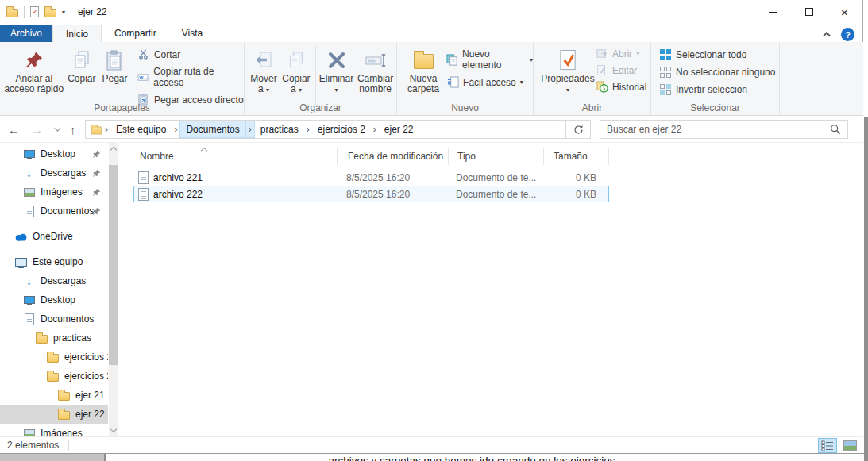 Image resolution: width=868 pixels, height=461 pixels. Describe the element at coordinates (57, 128) in the screenshot. I see `recent-locations-icon` at that location.